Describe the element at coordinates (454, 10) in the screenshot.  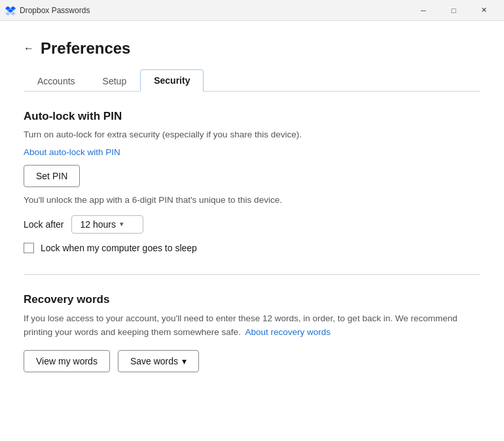
I see `window-controls: ─ □ ✕` at that location.